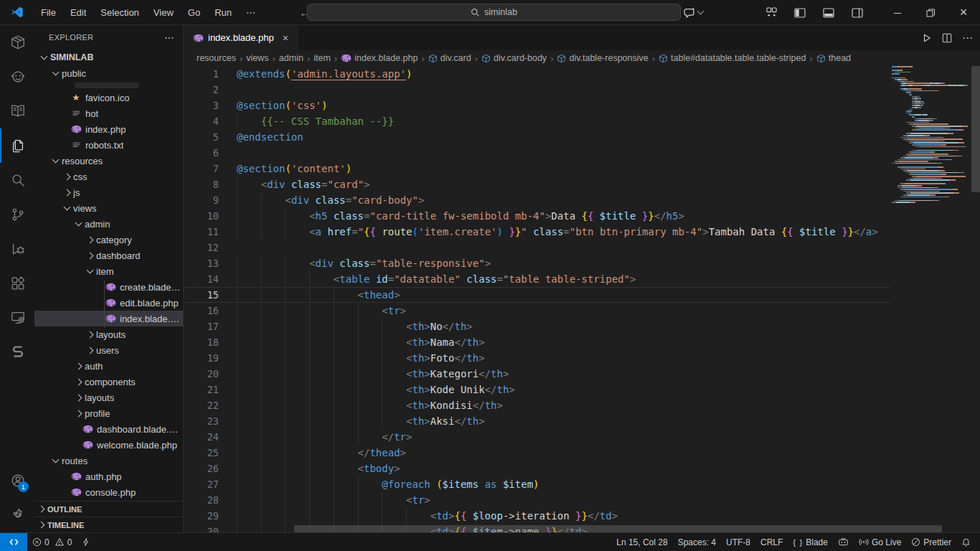 The height and width of the screenshot is (551, 980). I want to click on menu-run: Run, so click(223, 13).